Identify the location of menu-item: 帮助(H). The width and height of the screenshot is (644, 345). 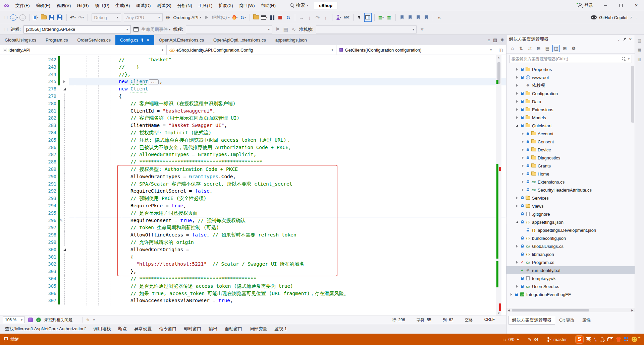
(268, 5).